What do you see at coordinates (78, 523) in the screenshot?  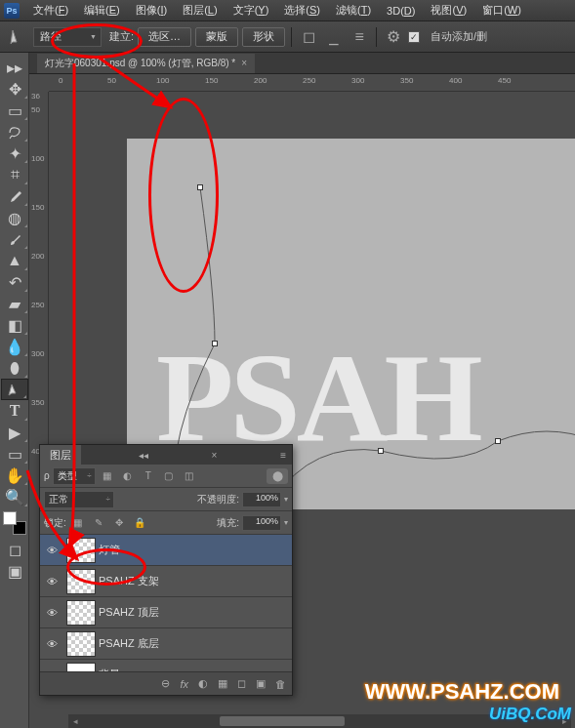 I see `lock-trans-icon: ▦` at bounding box center [78, 523].